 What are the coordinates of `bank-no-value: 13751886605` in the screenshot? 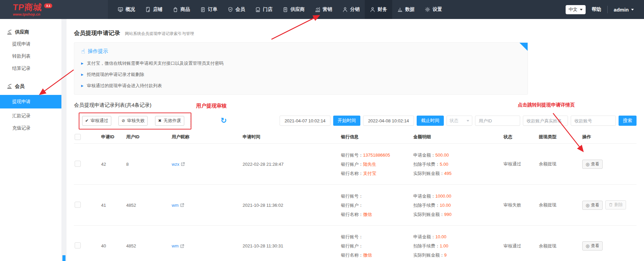 It's located at (377, 155).